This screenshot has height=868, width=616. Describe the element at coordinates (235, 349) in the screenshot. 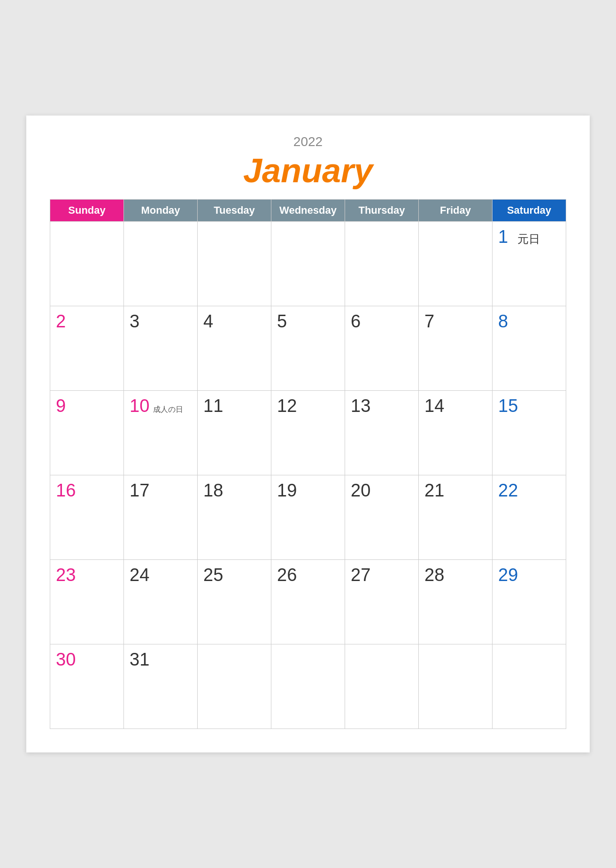

I see `calendar-cell: 4` at that location.